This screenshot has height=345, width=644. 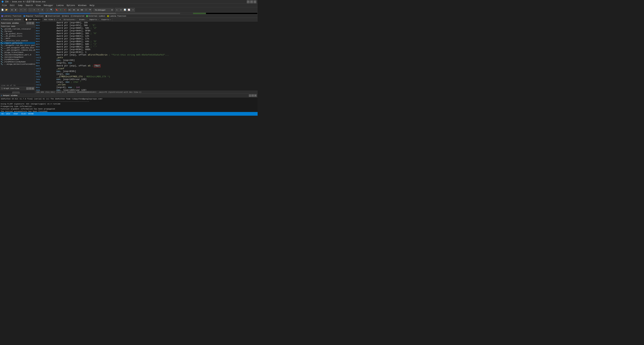 What do you see at coordinates (33, 23) in the screenshot?
I see `sidebar-close-btn: ✕` at bounding box center [33, 23].